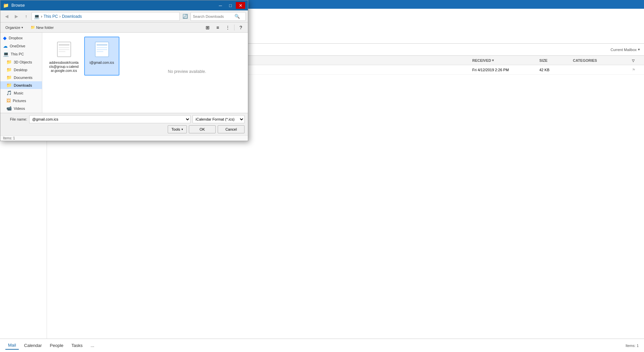 The width and height of the screenshot is (644, 352). I want to click on categories-col-header: CATEGORIES, so click(600, 60).